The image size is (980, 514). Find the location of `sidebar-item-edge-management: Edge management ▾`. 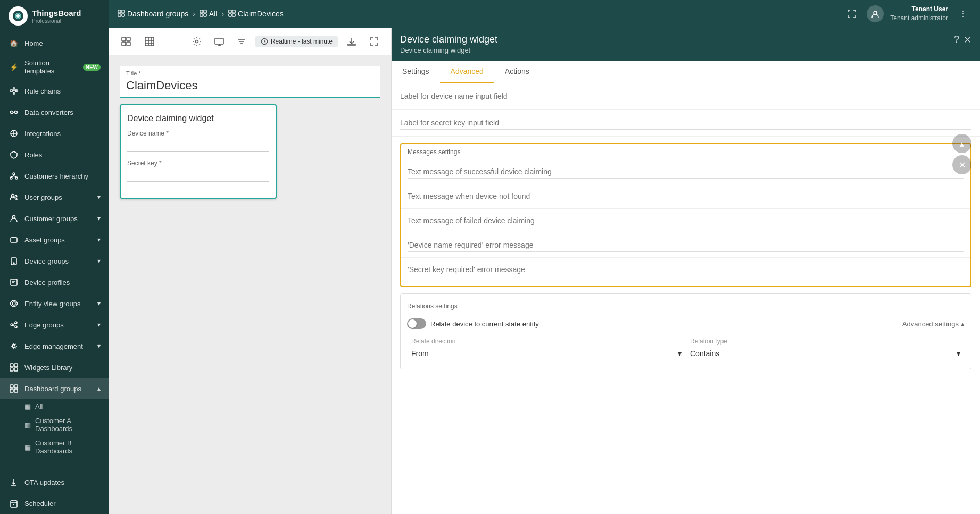

sidebar-item-edge-management: Edge management ▾ is located at coordinates (54, 346).